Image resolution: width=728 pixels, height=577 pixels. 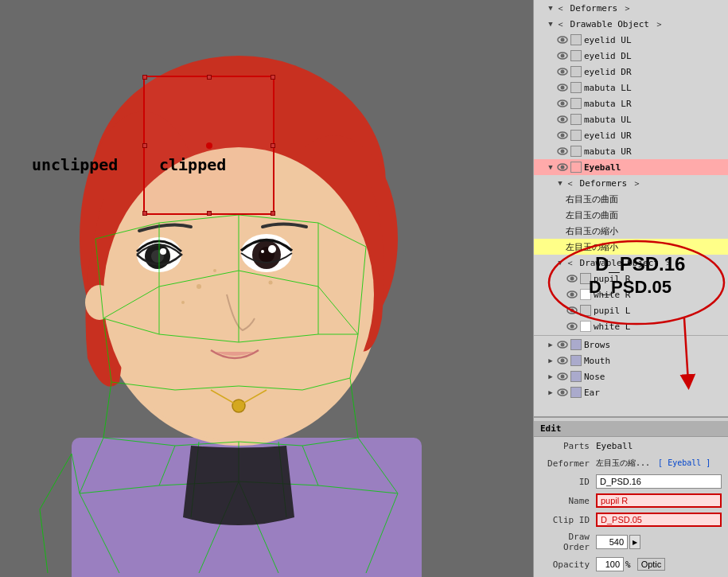 I want to click on tree-item-eyelid-dl: eyelid DL, so click(x=631, y=56).